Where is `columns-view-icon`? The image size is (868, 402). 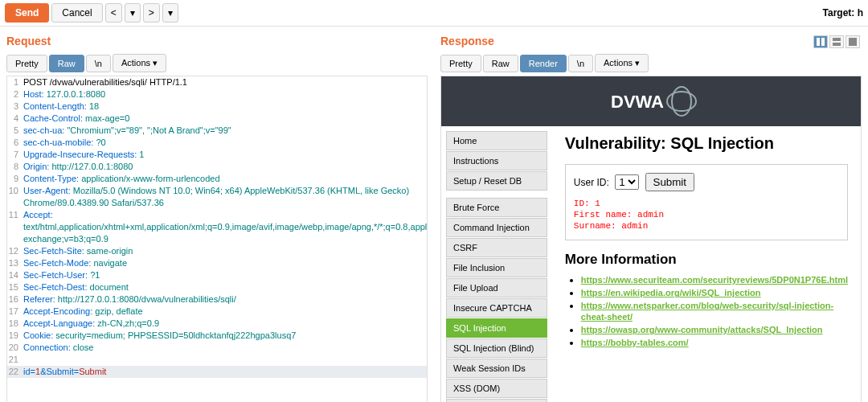
columns-view-icon is located at coordinates (821, 42).